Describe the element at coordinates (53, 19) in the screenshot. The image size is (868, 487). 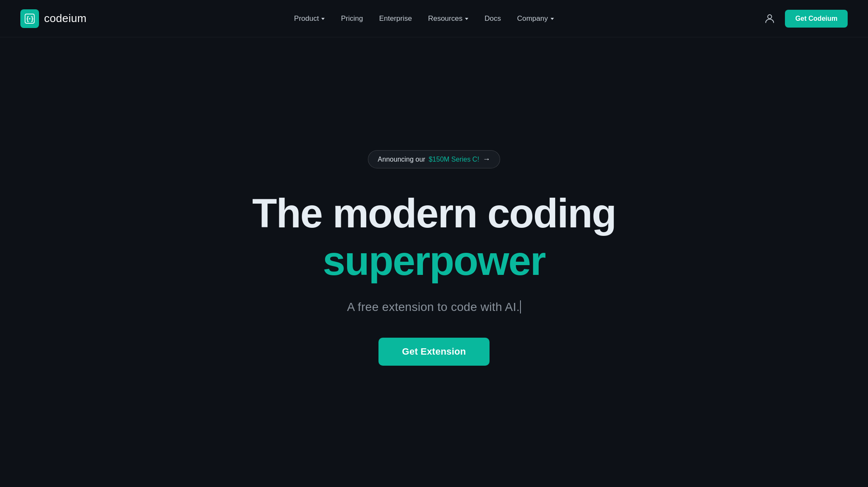
I see `logo-link: { } codeium` at that location.